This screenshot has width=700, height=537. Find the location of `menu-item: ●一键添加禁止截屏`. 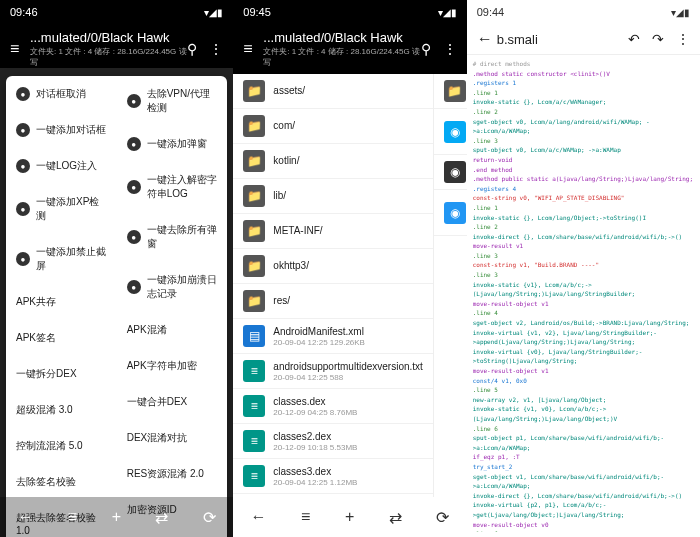

menu-item: ●一键添加禁止截屏 is located at coordinates (62, 259).